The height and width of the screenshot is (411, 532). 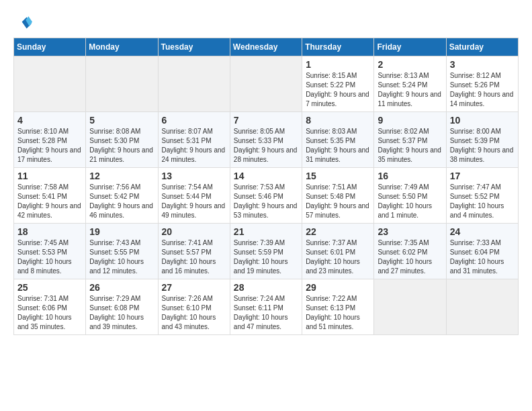 I want to click on calendar-week-3: 11Sunrise: 7:58 AMSunset: 5:41 PMDayligh…, so click(x=266, y=196).